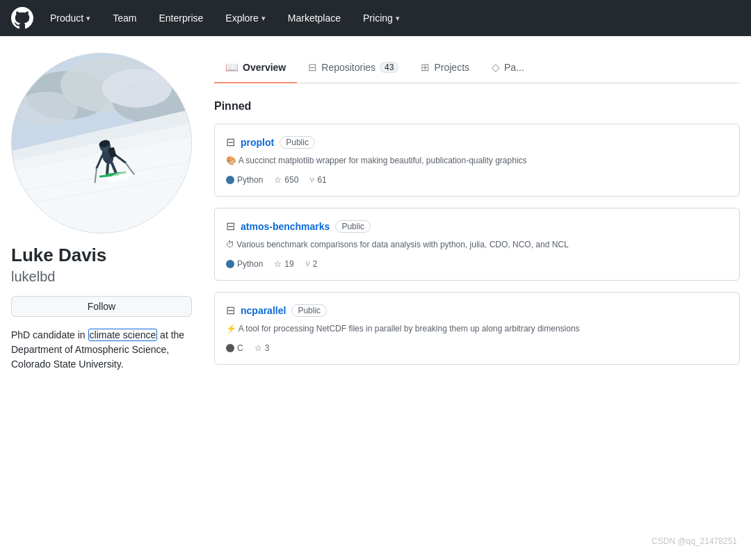 The image size is (751, 560). What do you see at coordinates (264, 67) in the screenshot?
I see `tab-overview-label: Overview` at bounding box center [264, 67].